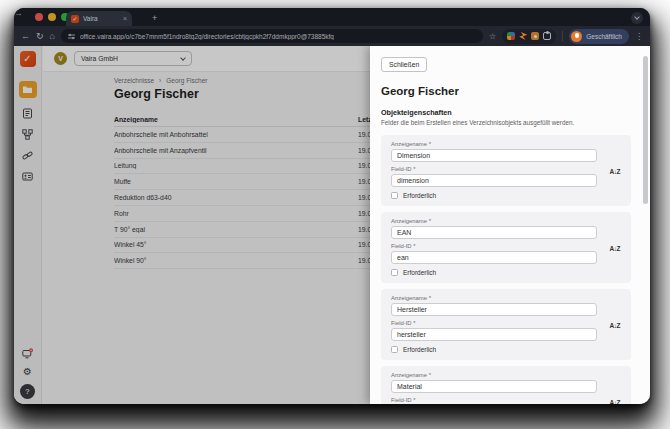  Describe the element at coordinates (508, 122) in the screenshot. I see `drawer-section-description: Felder die beim Erstellen eines Verzeich…` at that location.